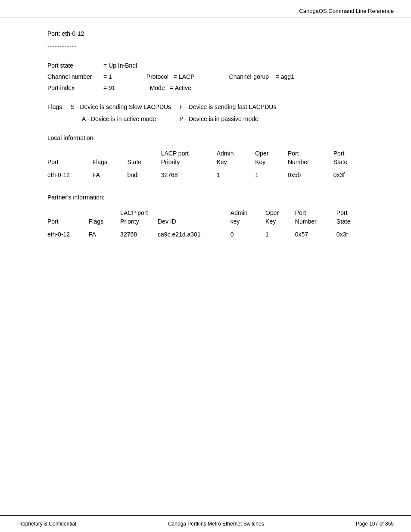 Image resolution: width=411 pixels, height=532 pixels. Describe the element at coordinates (307, 153) in the screenshot. I see `lh1-col7: Port` at that location.